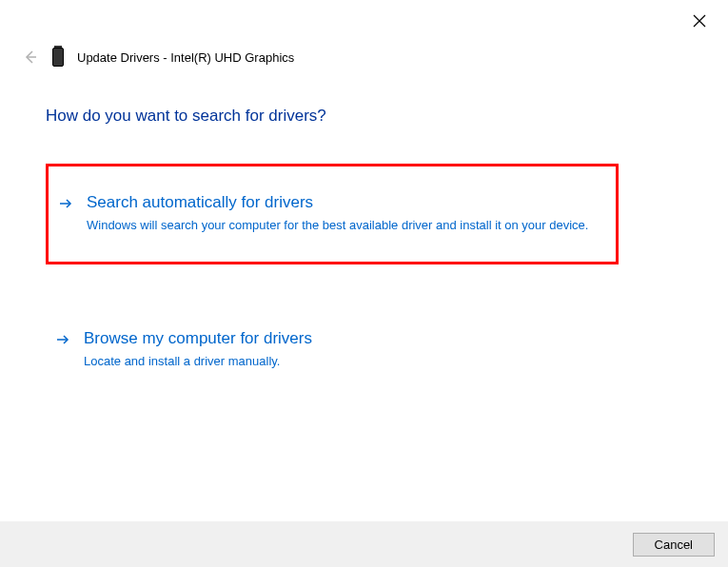  Describe the element at coordinates (346, 362) in the screenshot. I see `option-description: Locate and install a driver manually.` at that location.